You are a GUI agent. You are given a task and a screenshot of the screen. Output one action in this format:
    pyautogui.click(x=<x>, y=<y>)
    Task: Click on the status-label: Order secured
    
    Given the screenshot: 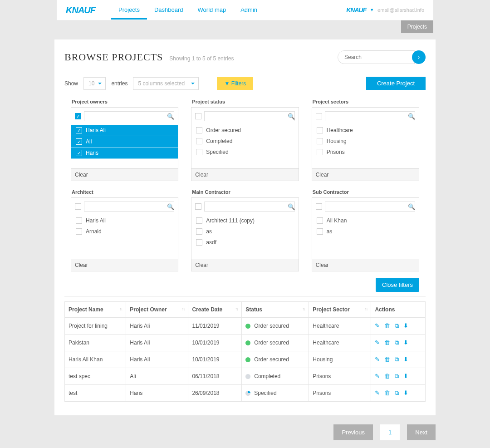 What is the action you would take?
    pyautogui.click(x=271, y=326)
    